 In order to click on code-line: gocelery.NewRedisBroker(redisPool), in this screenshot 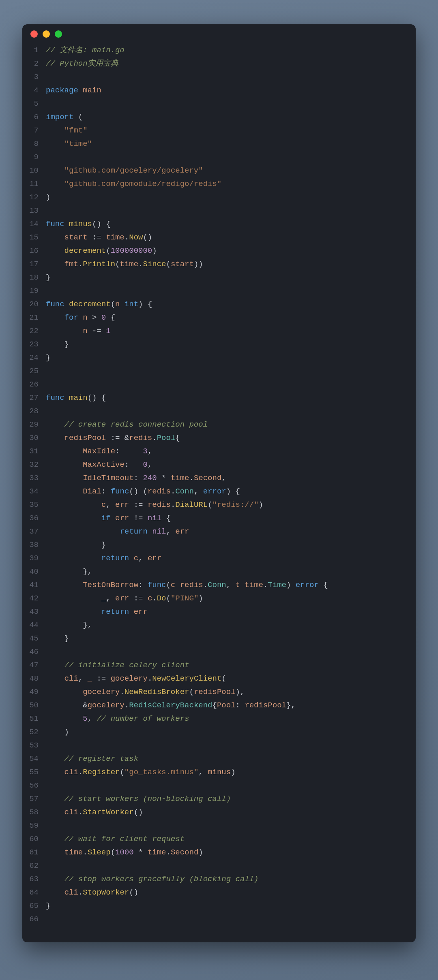, I will do `click(227, 692)`.